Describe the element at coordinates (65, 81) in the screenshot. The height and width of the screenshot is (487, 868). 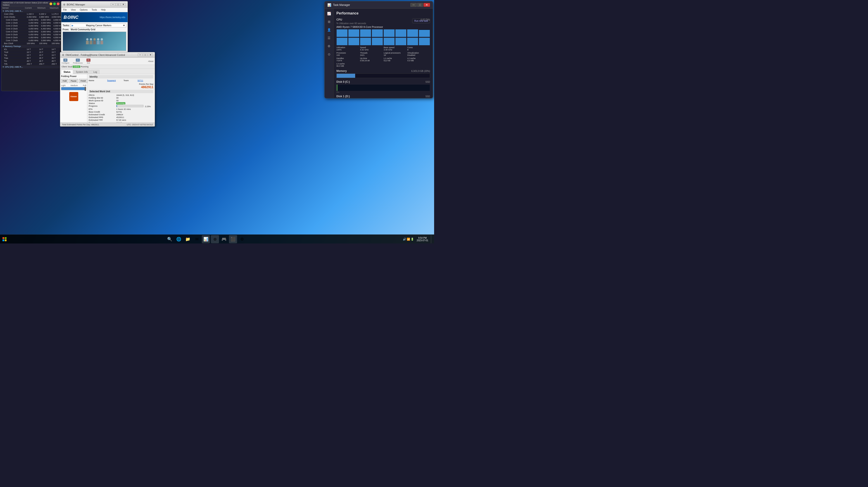
I see `fold-btn: Fold` at that location.